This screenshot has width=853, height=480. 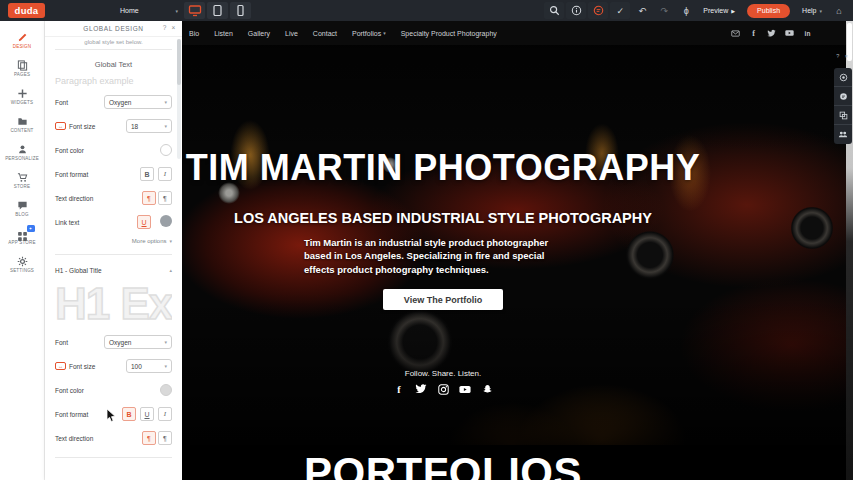 I want to click on h1-font-size-select: 100 ▾, so click(x=149, y=366).